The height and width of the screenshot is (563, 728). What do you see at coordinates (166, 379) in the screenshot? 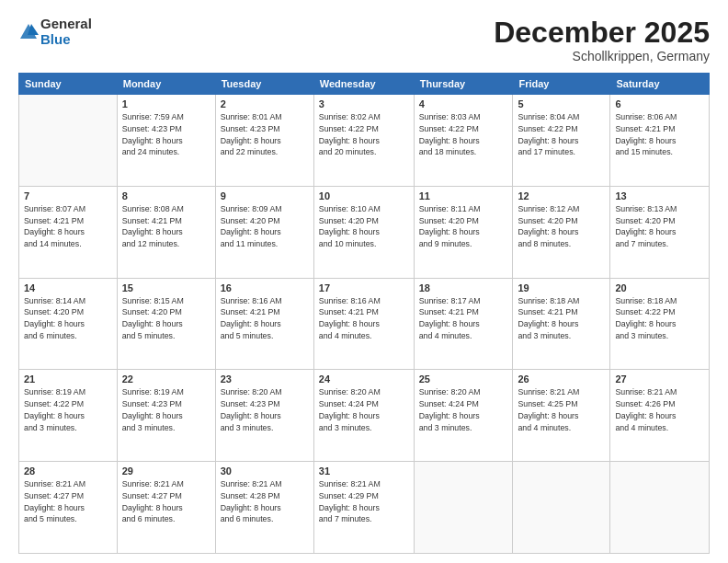
I see `day-number: 22` at bounding box center [166, 379].